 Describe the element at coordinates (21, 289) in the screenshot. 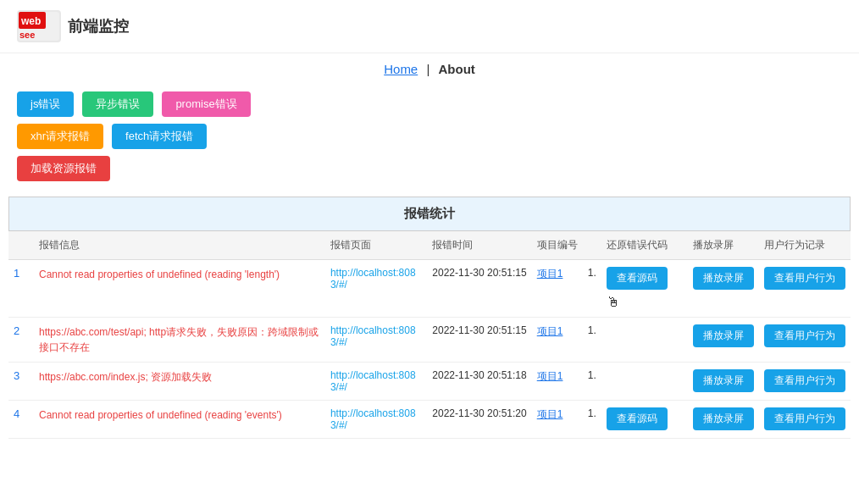

I see `row-number: 1` at that location.